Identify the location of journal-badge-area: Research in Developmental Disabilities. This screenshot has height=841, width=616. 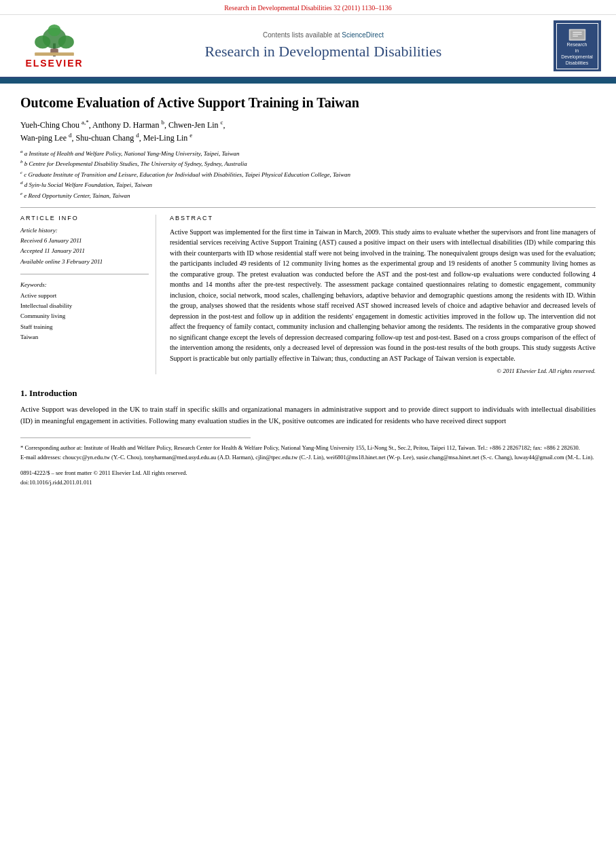
(577, 46).